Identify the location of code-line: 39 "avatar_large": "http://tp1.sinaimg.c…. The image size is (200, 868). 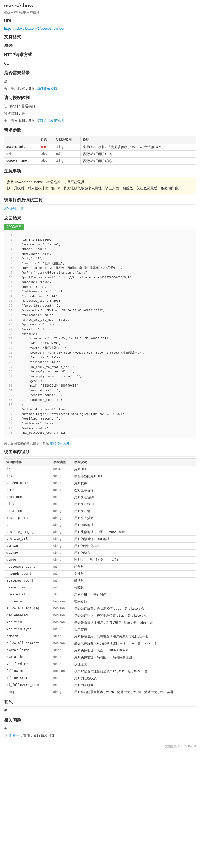
(67, 414).